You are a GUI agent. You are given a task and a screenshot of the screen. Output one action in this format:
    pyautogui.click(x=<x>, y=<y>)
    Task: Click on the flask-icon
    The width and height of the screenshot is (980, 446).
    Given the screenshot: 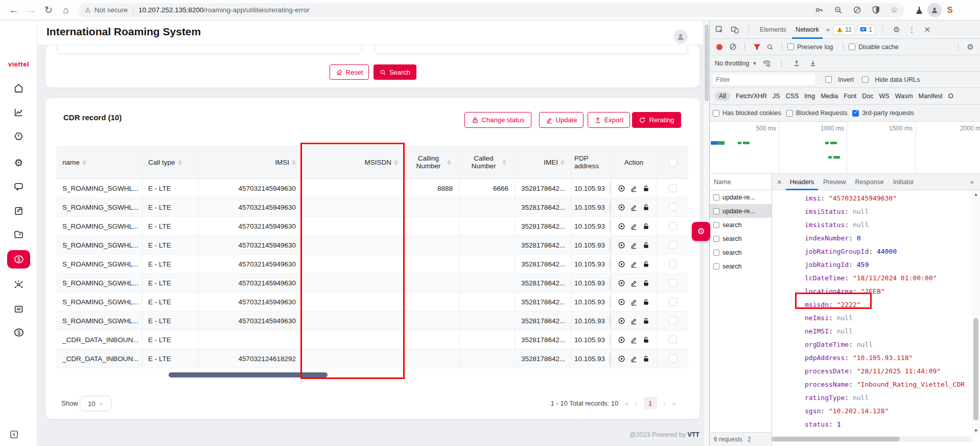 What is the action you would take?
    pyautogui.click(x=919, y=10)
    